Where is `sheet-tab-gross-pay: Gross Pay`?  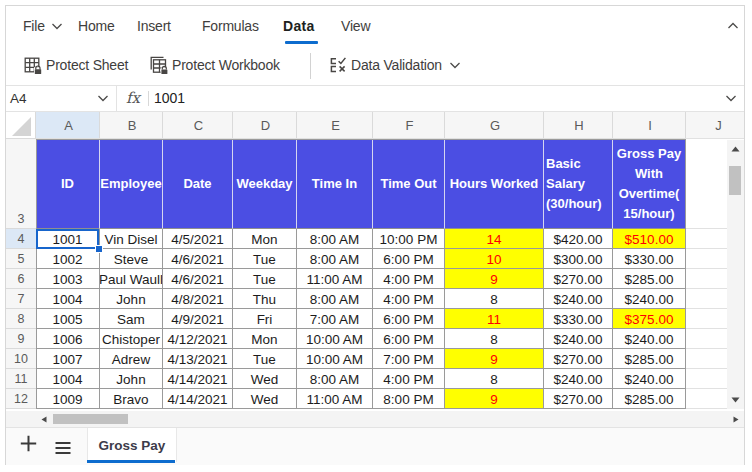
sheet-tab-gross-pay: Gross Pay is located at coordinates (132, 445).